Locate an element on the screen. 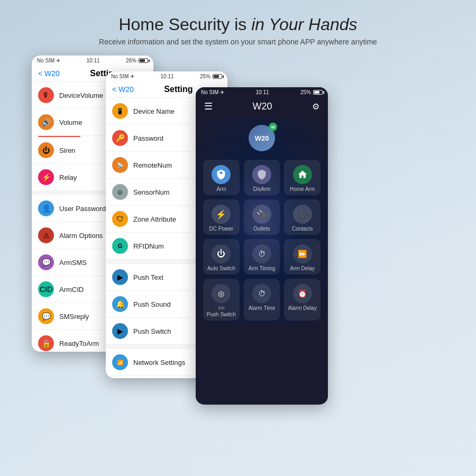 This screenshot has width=476, height=476. arm-timing-button: ⏱ Arm Timing is located at coordinates (262, 257).